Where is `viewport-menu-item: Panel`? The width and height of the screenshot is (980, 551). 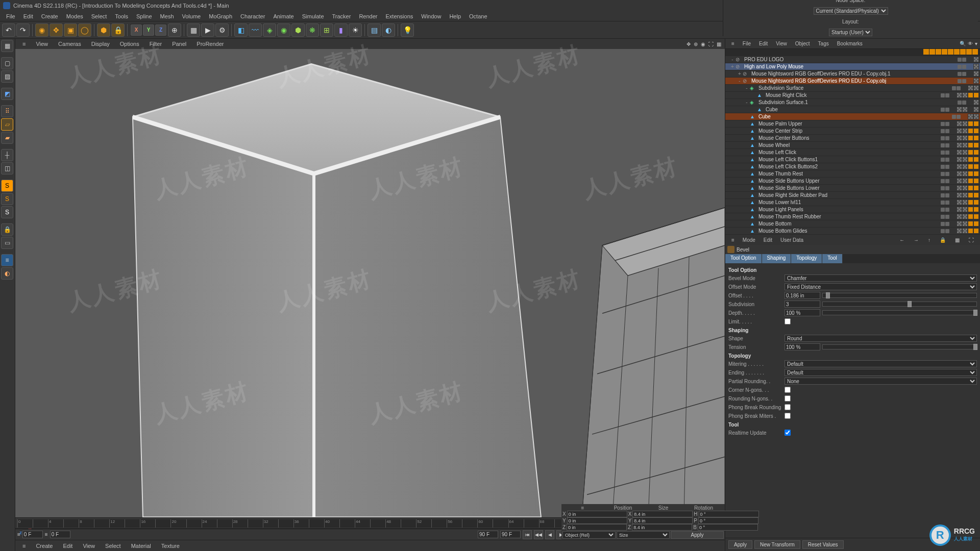 viewport-menu-item: Panel is located at coordinates (179, 44).